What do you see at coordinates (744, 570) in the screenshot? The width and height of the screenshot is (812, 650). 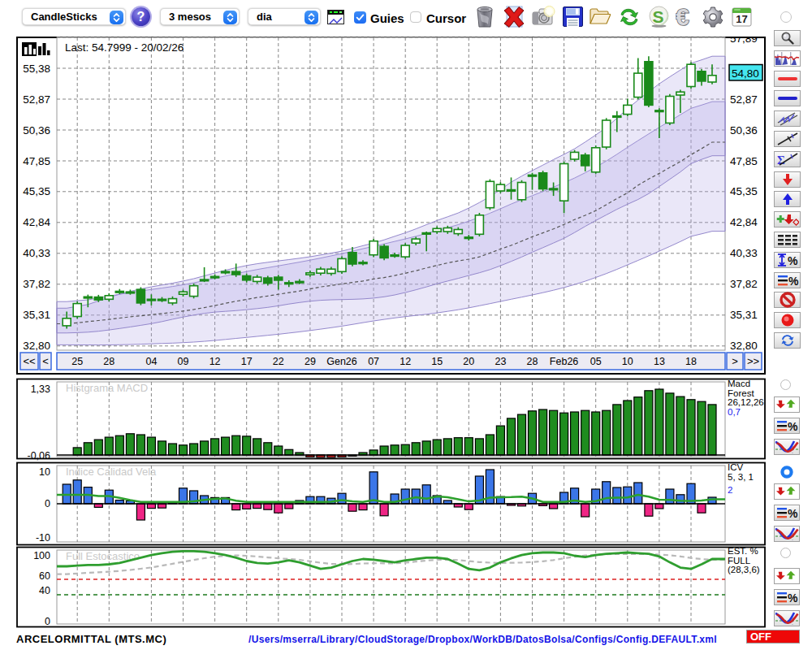 I see `svg-text: (28,3,6)` at bounding box center [744, 570].